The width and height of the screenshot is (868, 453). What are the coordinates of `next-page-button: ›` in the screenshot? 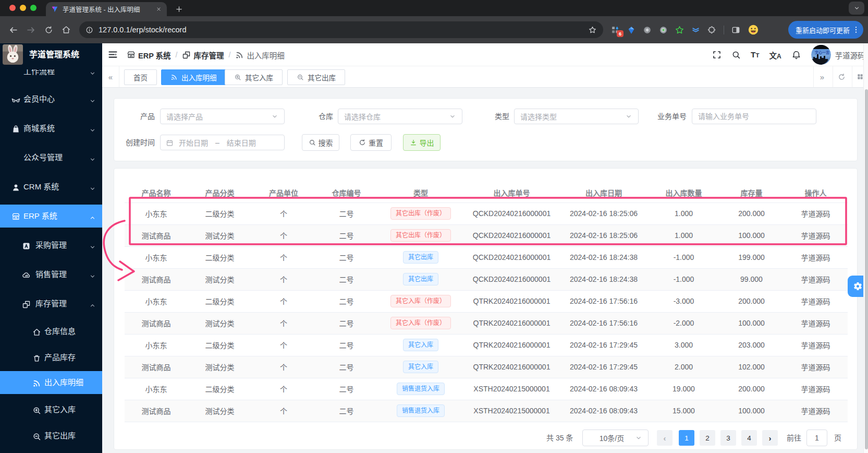 It's located at (770, 438).